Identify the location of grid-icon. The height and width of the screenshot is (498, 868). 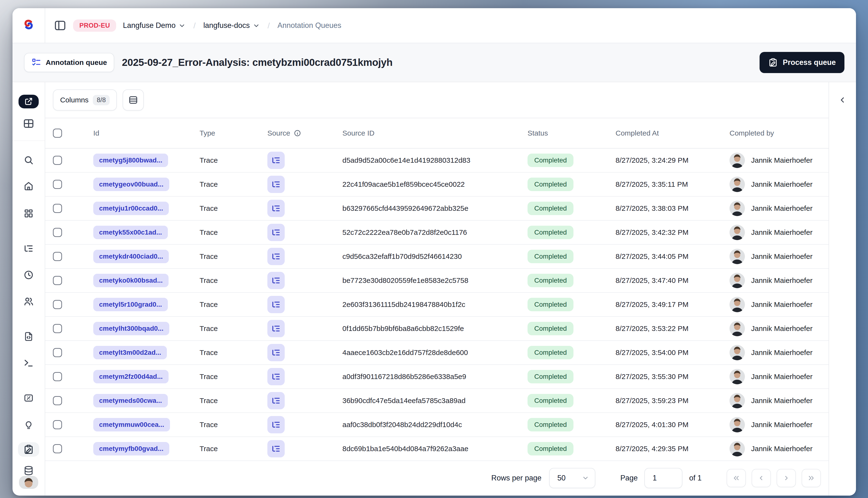
(29, 124).